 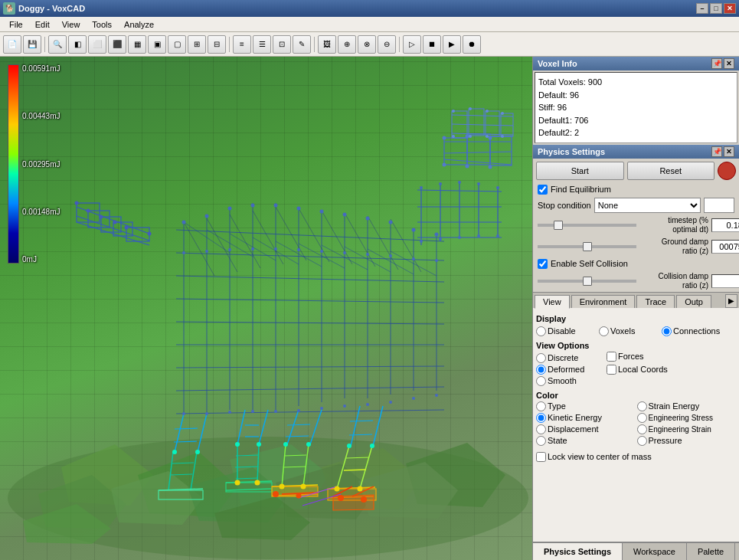 I want to click on color-displacement: Displacement, so click(x=586, y=429).